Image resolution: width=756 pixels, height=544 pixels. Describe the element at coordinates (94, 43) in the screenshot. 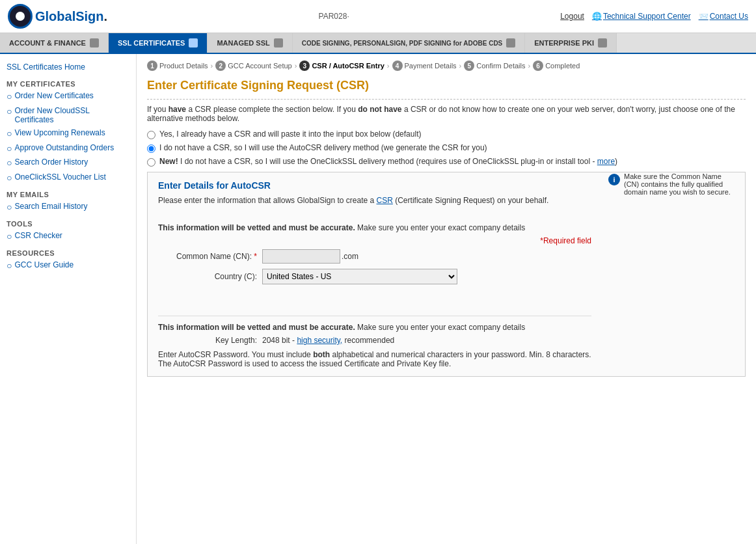

I see `tab-account-icon` at that location.